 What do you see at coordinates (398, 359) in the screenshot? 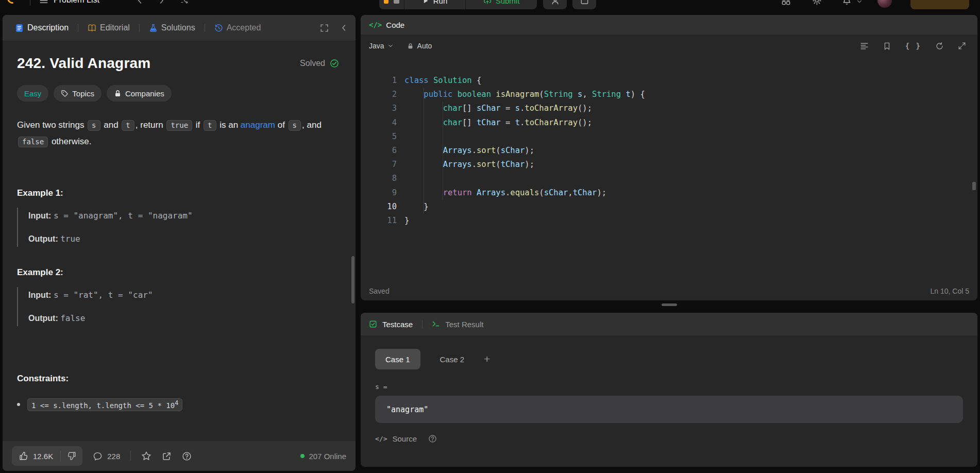
I see `case-1-tab: Case 1` at bounding box center [398, 359].